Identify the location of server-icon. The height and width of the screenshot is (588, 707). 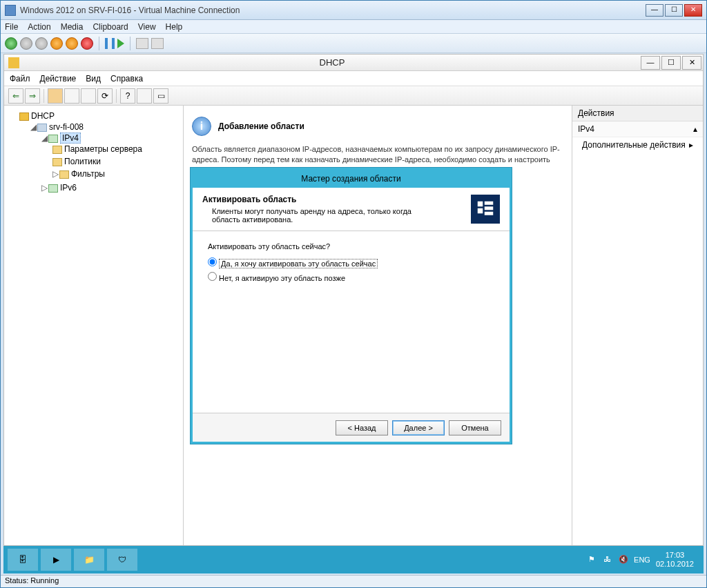
(42, 128).